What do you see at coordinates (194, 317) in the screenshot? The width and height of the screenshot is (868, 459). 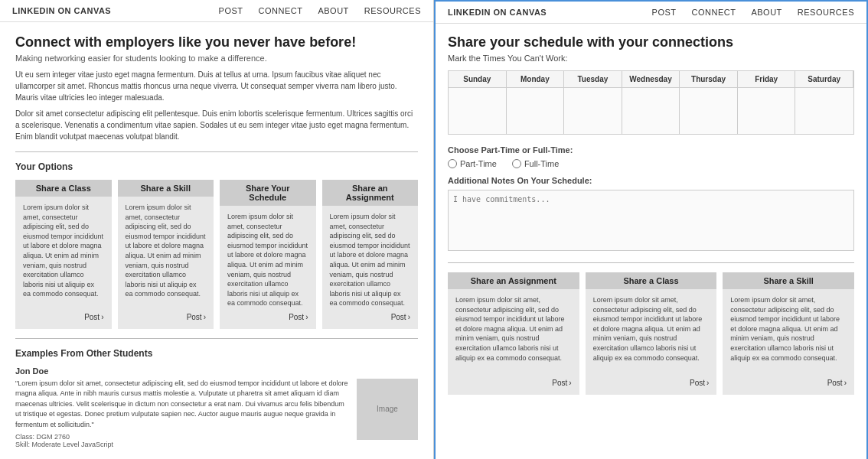 I see `post-label-1: Post` at bounding box center [194, 317].